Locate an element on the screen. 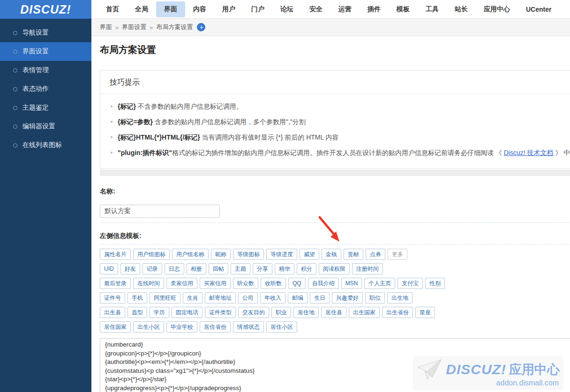 Image resolution: width=570 pixels, height=392 pixels. tag-button: 兴趣爱好 is located at coordinates (347, 298).